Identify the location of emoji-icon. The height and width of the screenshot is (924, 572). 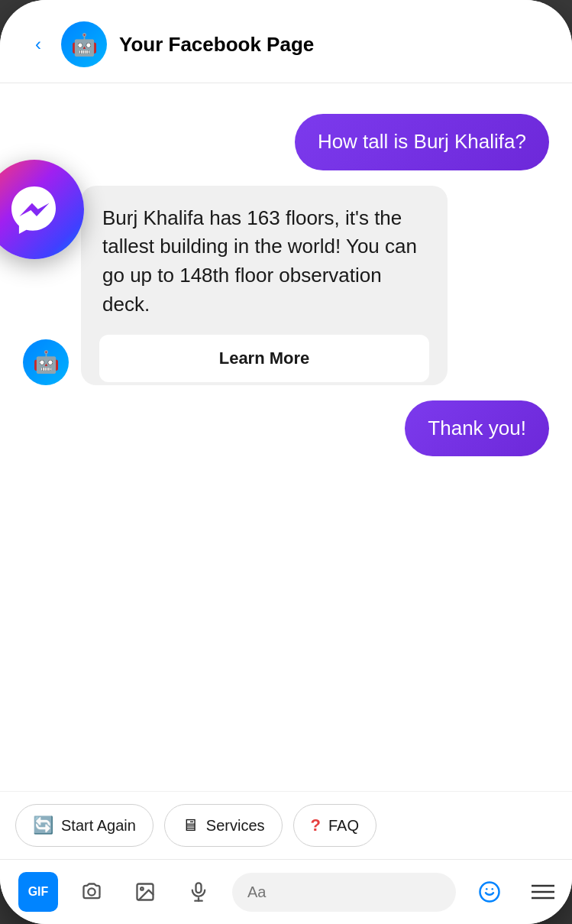
(490, 892).